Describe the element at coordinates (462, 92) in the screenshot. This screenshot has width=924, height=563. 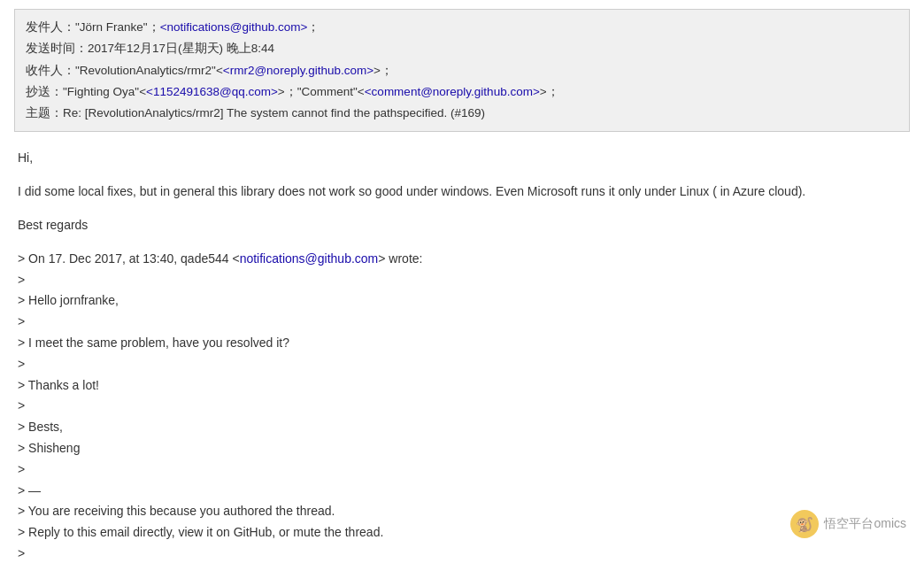
I see `cc-row: 抄送： "Fighting Oya"<<1152491638@qq.com>>；…` at that location.